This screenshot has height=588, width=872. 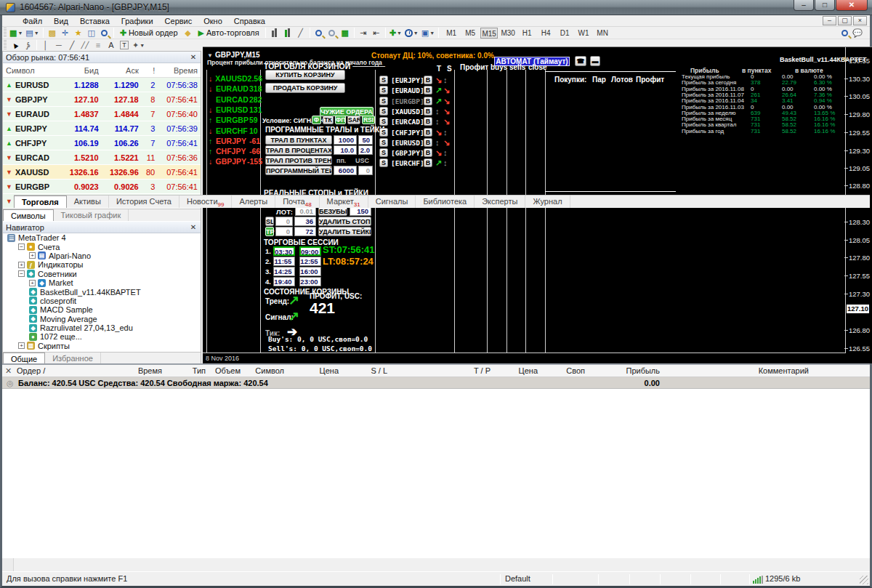 I want to click on terminal-tab-Торговля: Торговля, so click(x=41, y=202).